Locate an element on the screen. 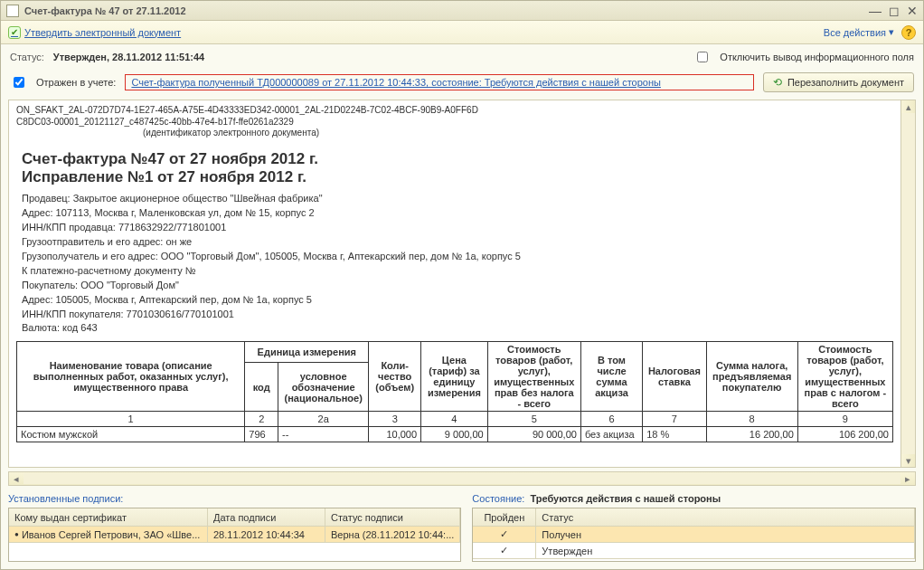 The width and height of the screenshot is (924, 570). cn1: 1 is located at coordinates (131, 420).